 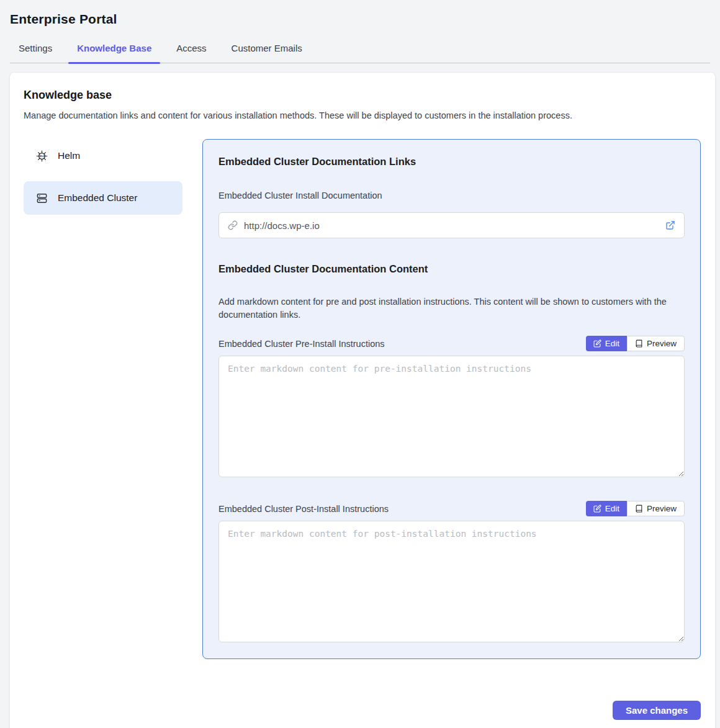 I want to click on post-install-textarea, so click(x=452, y=582).